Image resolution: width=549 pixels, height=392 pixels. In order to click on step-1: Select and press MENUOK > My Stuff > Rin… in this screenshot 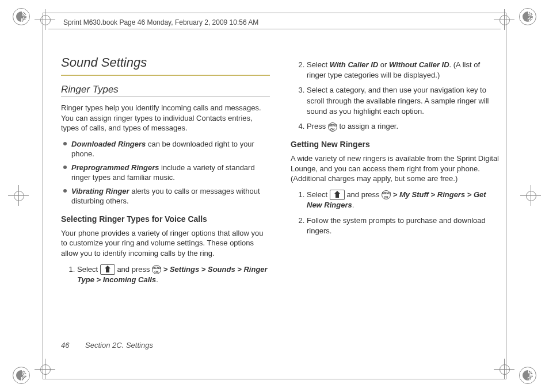, I will do `click(403, 200)`.